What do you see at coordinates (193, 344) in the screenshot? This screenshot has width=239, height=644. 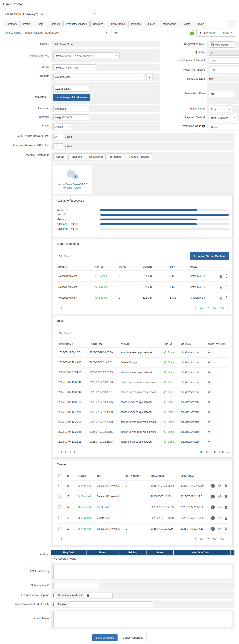 I see `tasks-col-vm-name: VM NAME` at bounding box center [193, 344].